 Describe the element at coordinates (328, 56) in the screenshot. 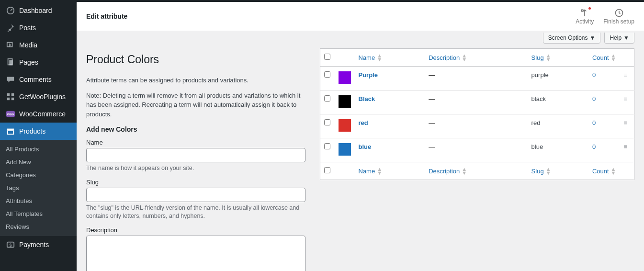

I see `select-all-checkbox` at that location.